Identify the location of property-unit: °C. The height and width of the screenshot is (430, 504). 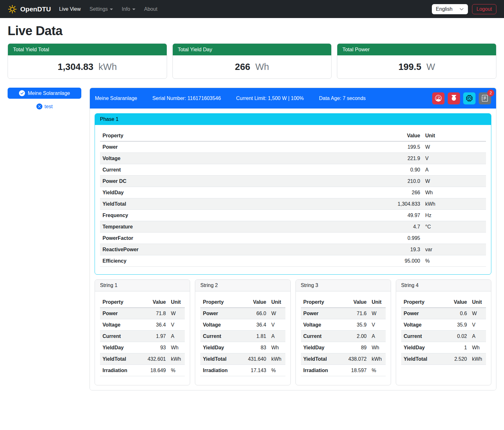
(454, 227).